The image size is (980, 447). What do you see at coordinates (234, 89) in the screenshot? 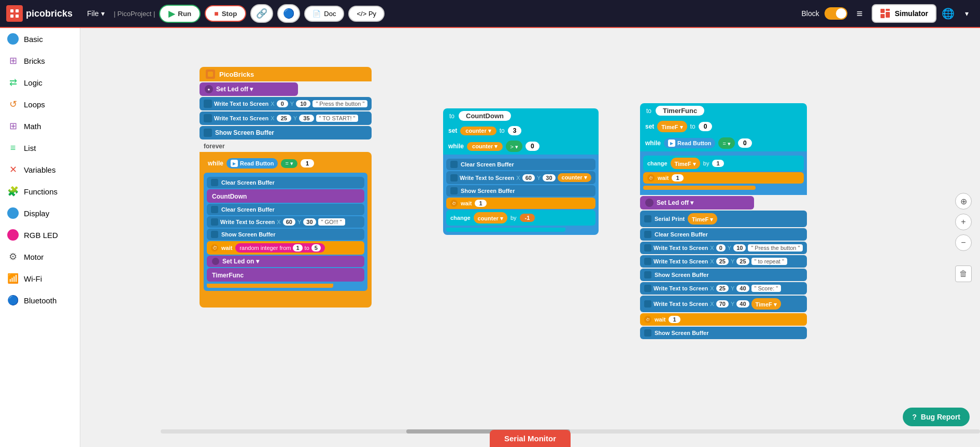
I see `set-led-off-label: Set Led off ▾` at bounding box center [234, 89].